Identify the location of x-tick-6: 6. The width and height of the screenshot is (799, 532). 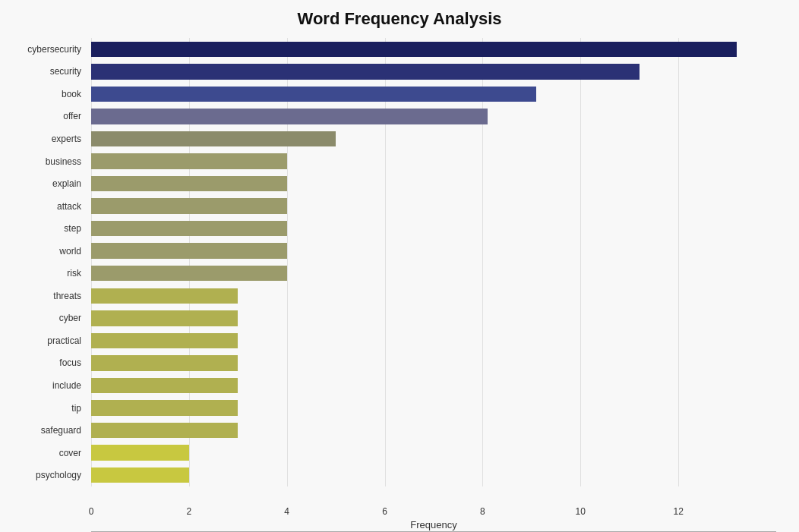
(384, 512).